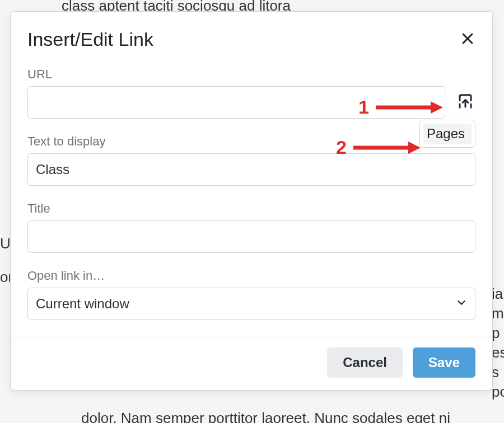  What do you see at coordinates (251, 304) in the screenshot?
I see `open-link-value: Current window` at bounding box center [251, 304].